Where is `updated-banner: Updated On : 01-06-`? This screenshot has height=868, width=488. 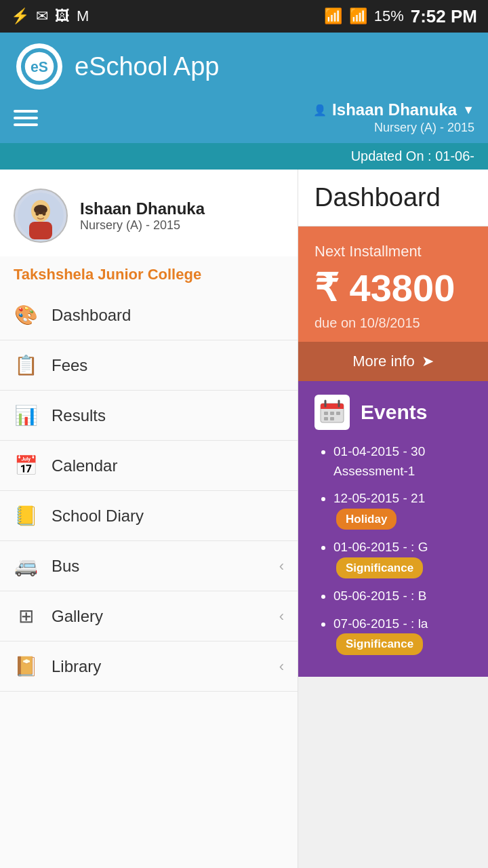
updated-banner: Updated On : 01-06- is located at coordinates (244, 156).